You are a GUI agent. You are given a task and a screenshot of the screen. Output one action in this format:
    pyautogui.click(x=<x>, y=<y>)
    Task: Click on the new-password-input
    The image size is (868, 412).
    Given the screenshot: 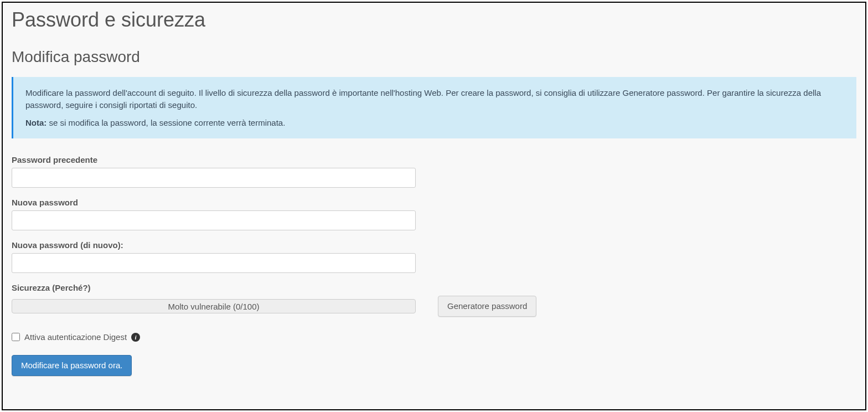 What is the action you would take?
    pyautogui.click(x=214, y=220)
    